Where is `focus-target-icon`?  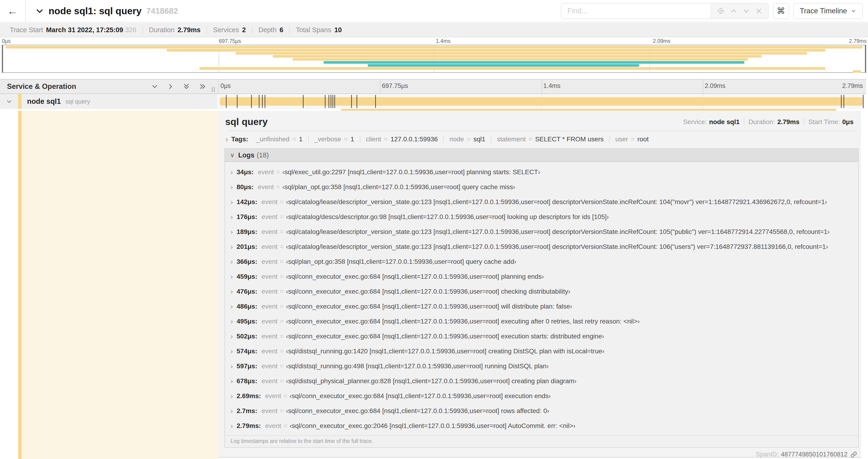 focus-target-icon is located at coordinates (721, 11).